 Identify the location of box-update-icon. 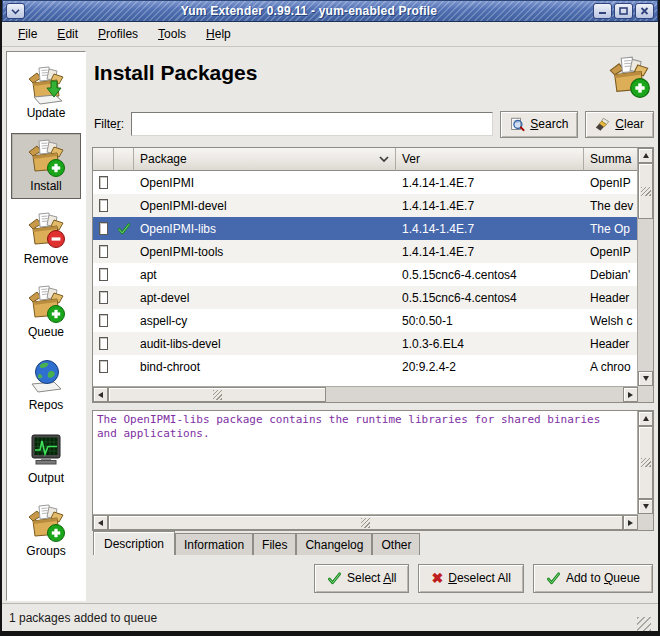
(46, 85).